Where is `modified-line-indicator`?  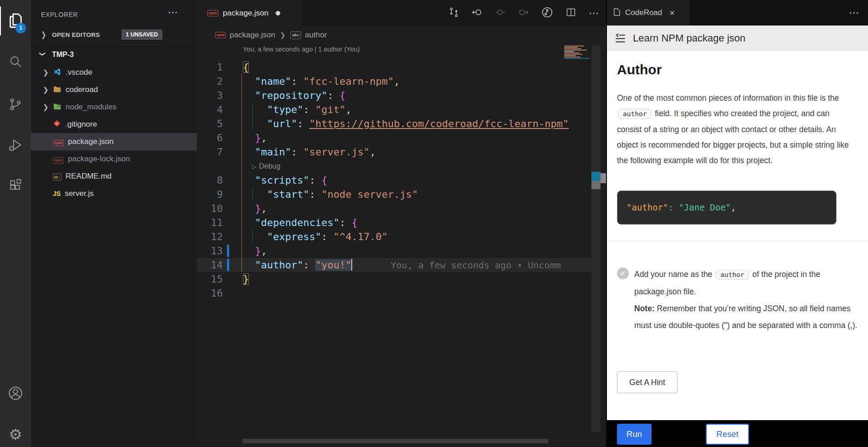 modified-line-indicator is located at coordinates (228, 265).